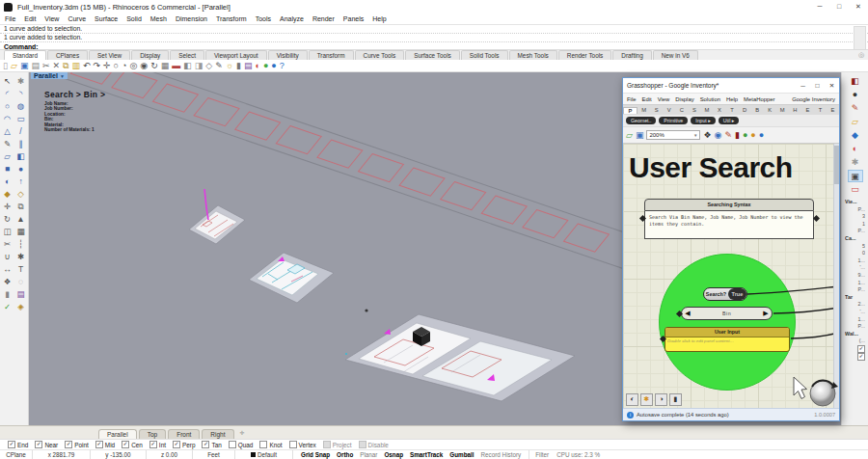  I want to click on surface-tool-icon: ▱, so click(8, 156).